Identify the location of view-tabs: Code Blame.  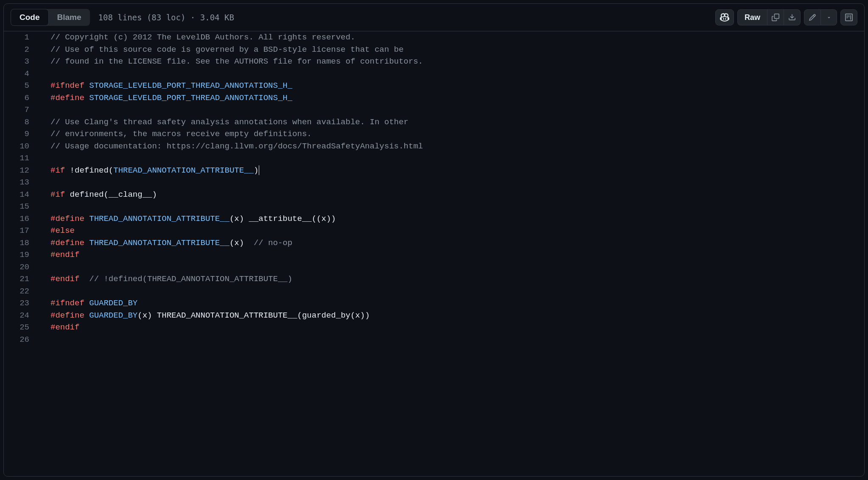
(50, 17).